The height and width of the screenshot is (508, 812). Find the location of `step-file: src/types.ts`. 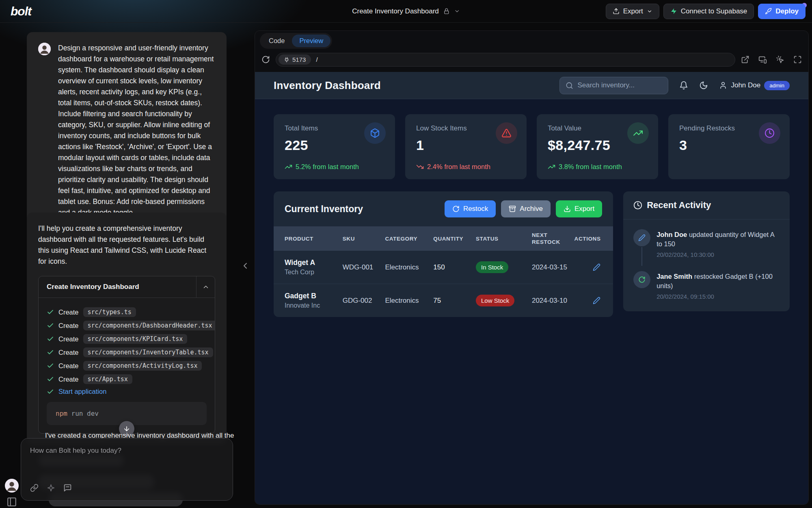

step-file: src/types.ts is located at coordinates (110, 312).